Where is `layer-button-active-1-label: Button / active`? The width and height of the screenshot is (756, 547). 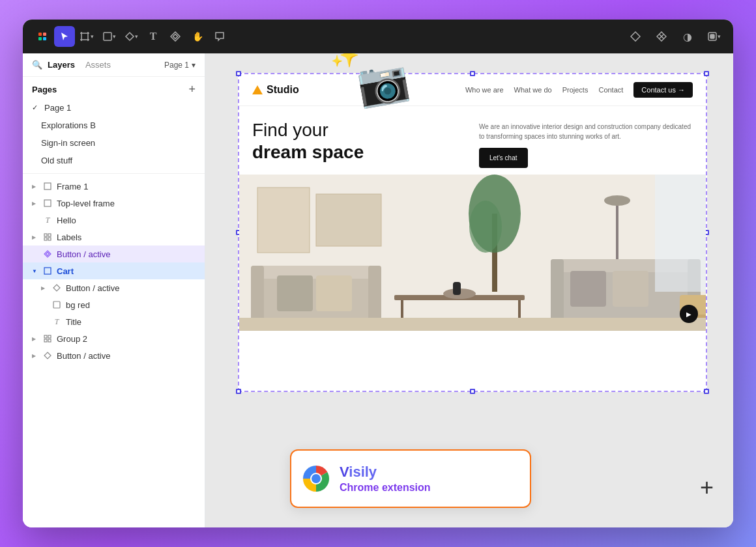
layer-button-active-1-label: Button / active is located at coordinates (83, 254).